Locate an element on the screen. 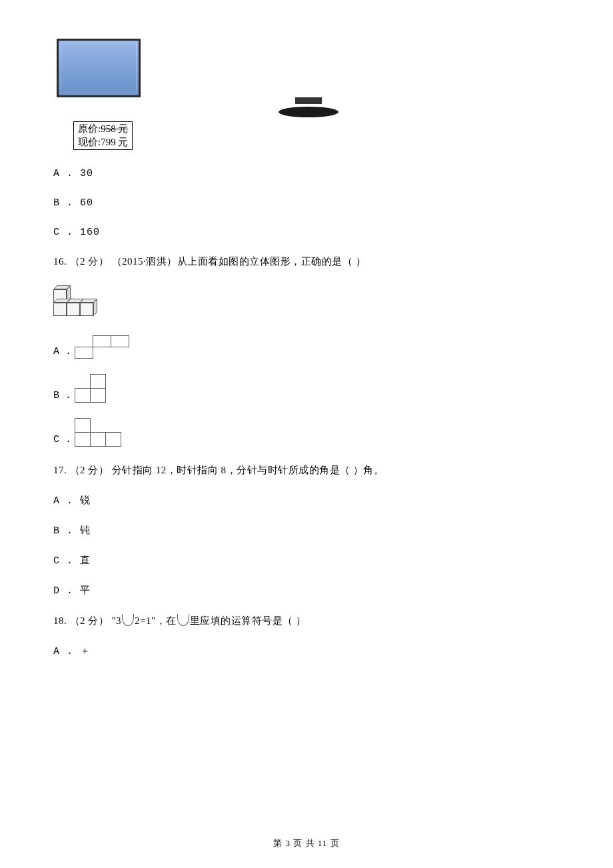  q18-mid: 2=1"，在 is located at coordinates (156, 621).